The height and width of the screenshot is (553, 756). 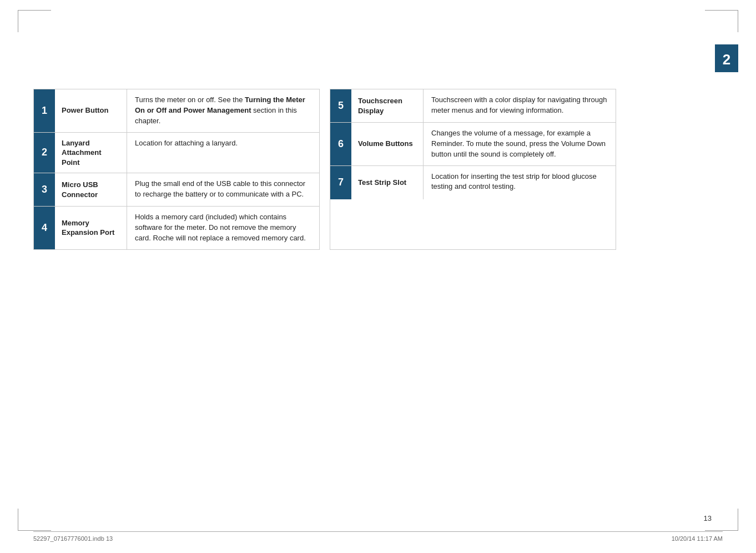 What do you see at coordinates (223, 190) in the screenshot?
I see `item-description: Plug the small end of the USB cable to t…` at bounding box center [223, 190].